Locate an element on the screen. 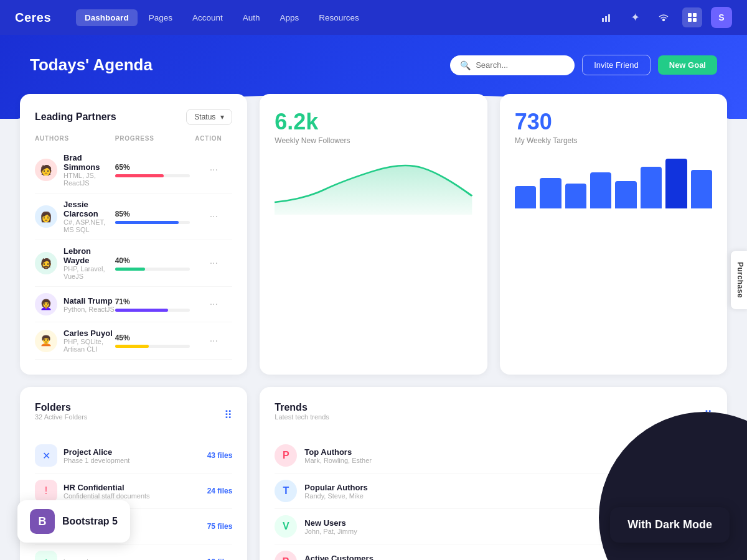 The height and width of the screenshot is (560, 747). nav-link-dashboard: Dashboard is located at coordinates (107, 17).